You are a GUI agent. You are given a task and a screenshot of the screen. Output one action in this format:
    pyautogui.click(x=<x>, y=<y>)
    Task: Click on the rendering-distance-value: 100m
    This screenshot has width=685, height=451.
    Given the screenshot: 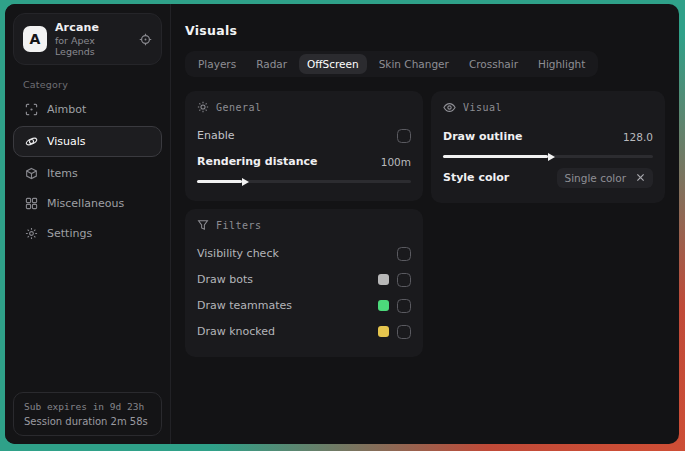 What is the action you would take?
    pyautogui.click(x=396, y=162)
    